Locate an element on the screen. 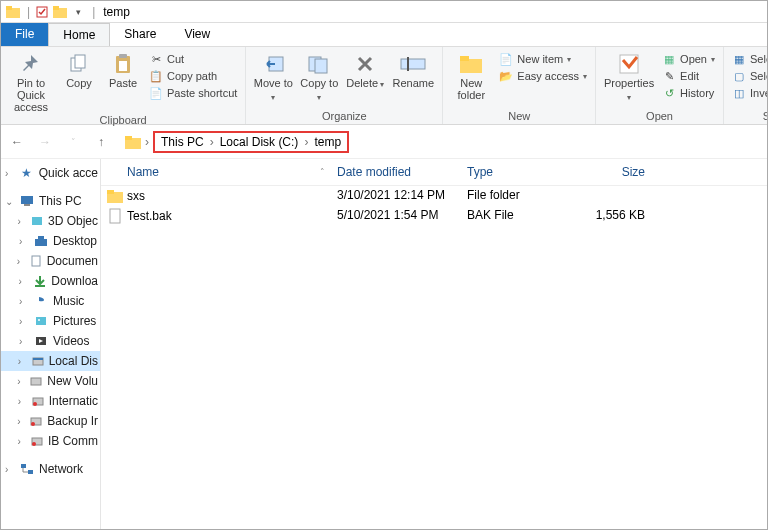 The width and height of the screenshot is (768, 530). tree-item: › Local Dis is located at coordinates (50, 361).